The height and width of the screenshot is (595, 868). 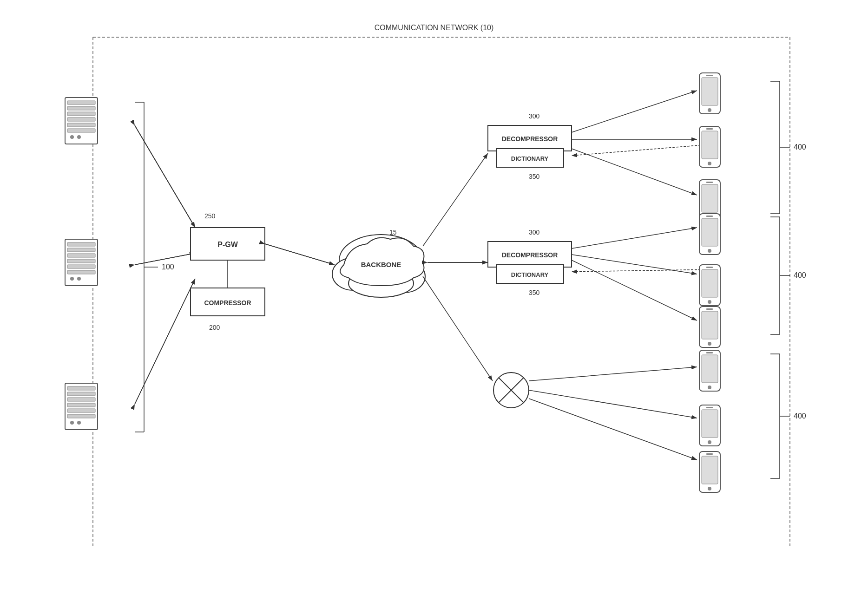 I want to click on decompressor-mid-label: DECOMPRESSOR, so click(x=530, y=255).